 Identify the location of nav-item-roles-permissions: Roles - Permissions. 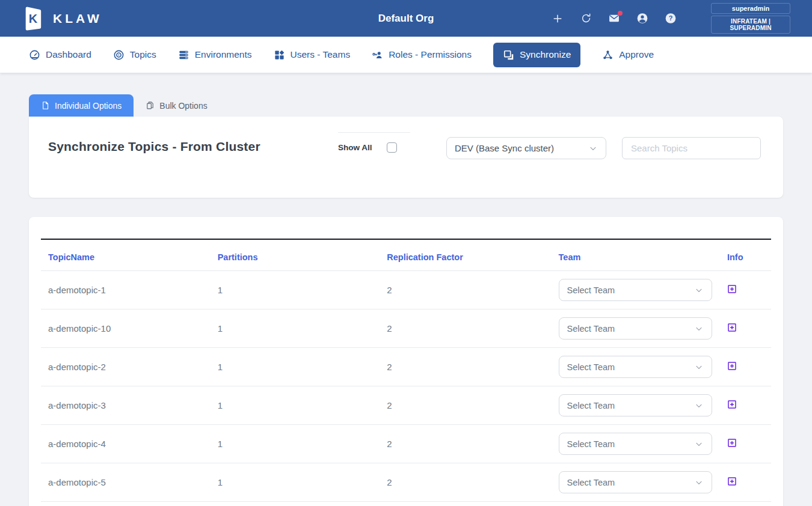
(422, 55).